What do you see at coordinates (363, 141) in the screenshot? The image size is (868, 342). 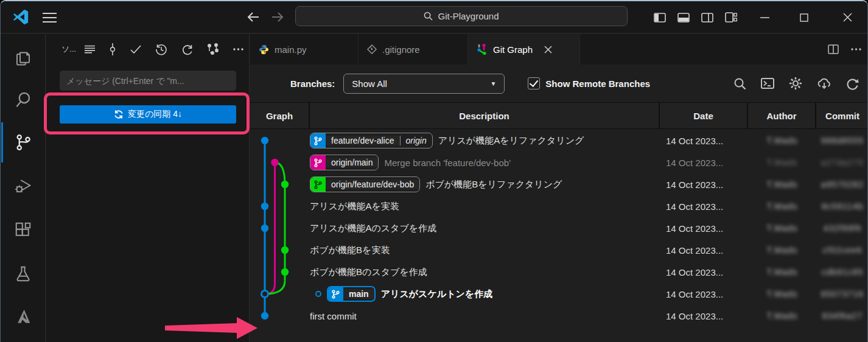 I see `branch-name: feature/dev-alice` at bounding box center [363, 141].